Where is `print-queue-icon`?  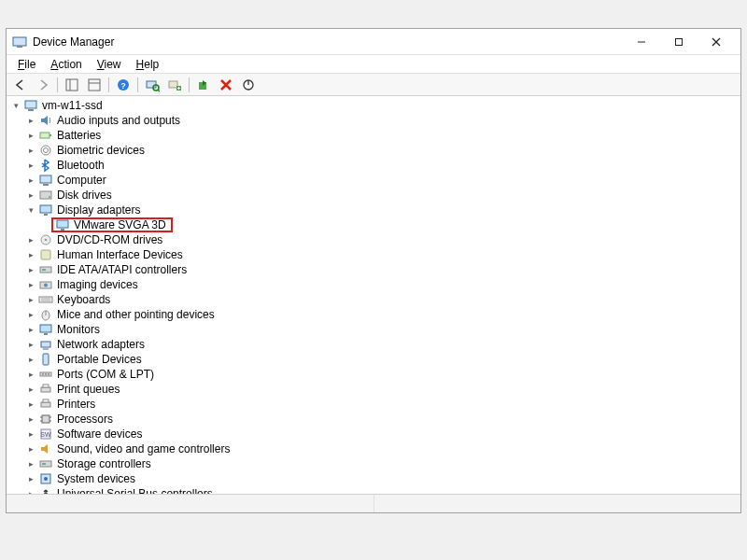 print-queue-icon is located at coordinates (46, 389).